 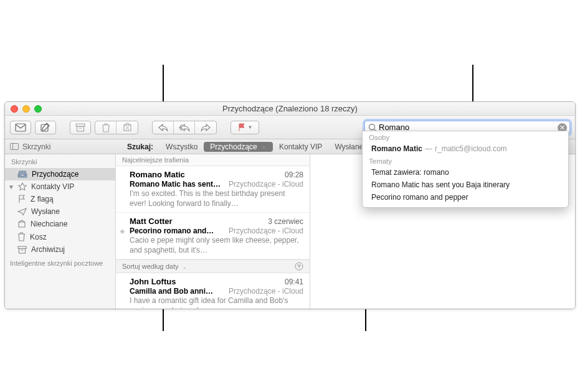 I want to click on zoom-window-button, so click(x=38, y=109).